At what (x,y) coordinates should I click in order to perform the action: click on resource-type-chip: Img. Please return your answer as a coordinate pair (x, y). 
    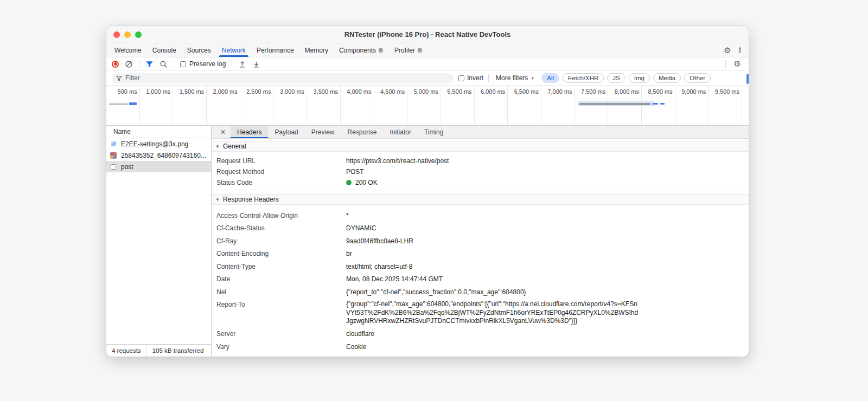
    Looking at the image, I should click on (639, 78).